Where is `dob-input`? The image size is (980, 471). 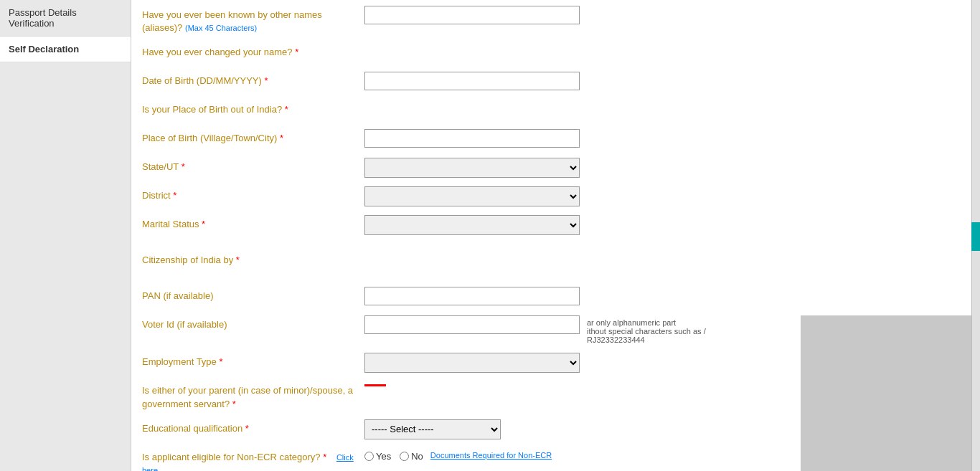 dob-input is located at coordinates (472, 81).